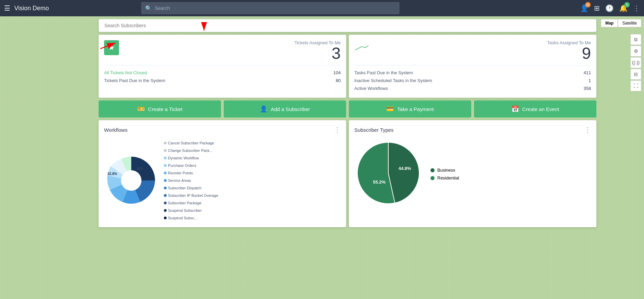 The width and height of the screenshot is (644, 299). I want to click on workflows-pie-chart: 32.8% 16% 35%, so click(131, 180).